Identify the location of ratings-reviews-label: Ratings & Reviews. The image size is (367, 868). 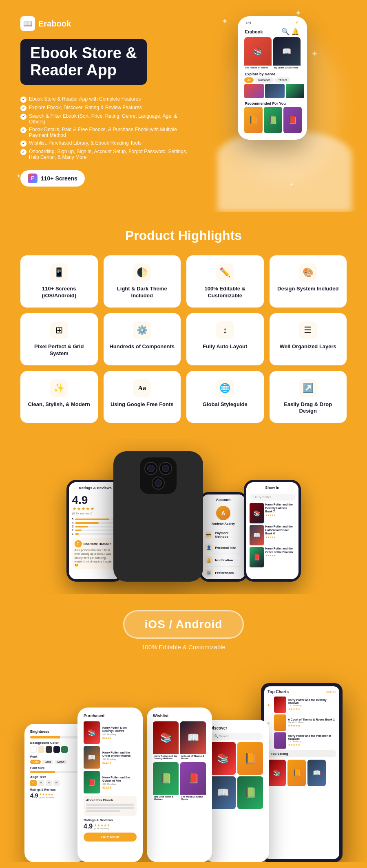
(55, 789).